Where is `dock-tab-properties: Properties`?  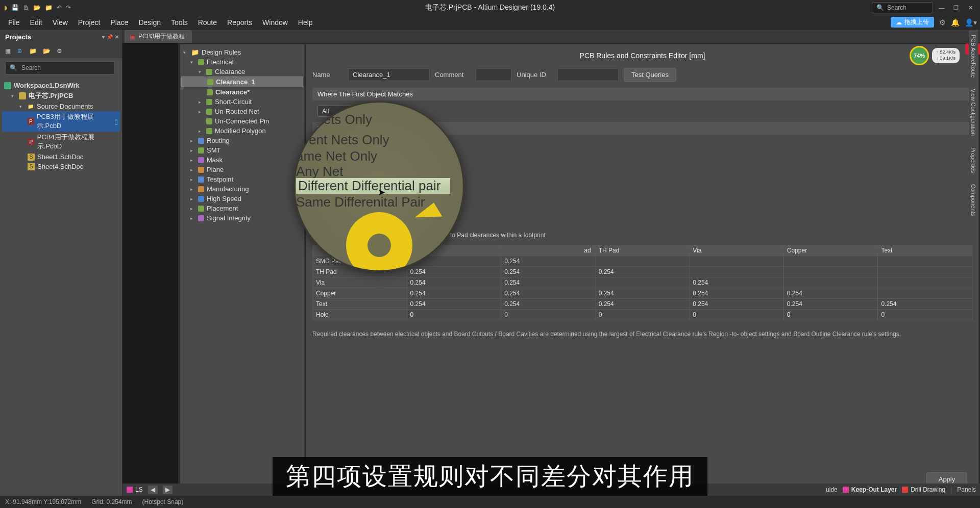
dock-tab-properties: Properties is located at coordinates (973, 160).